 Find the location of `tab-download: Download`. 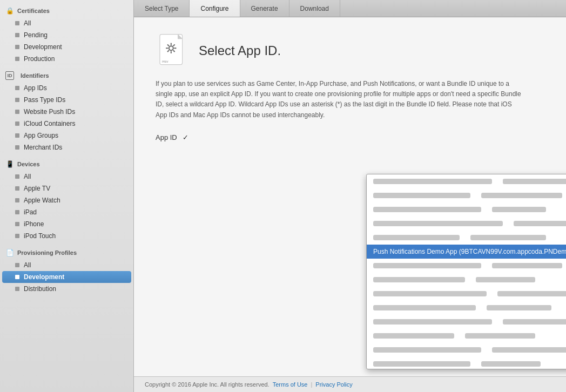

tab-download: Download is located at coordinates (315, 9).